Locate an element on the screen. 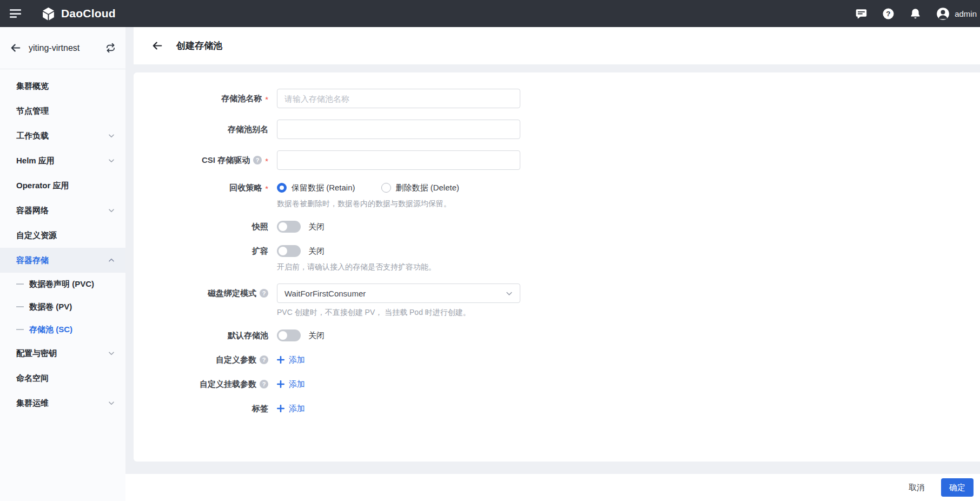  user-menu: admin is located at coordinates (956, 14).